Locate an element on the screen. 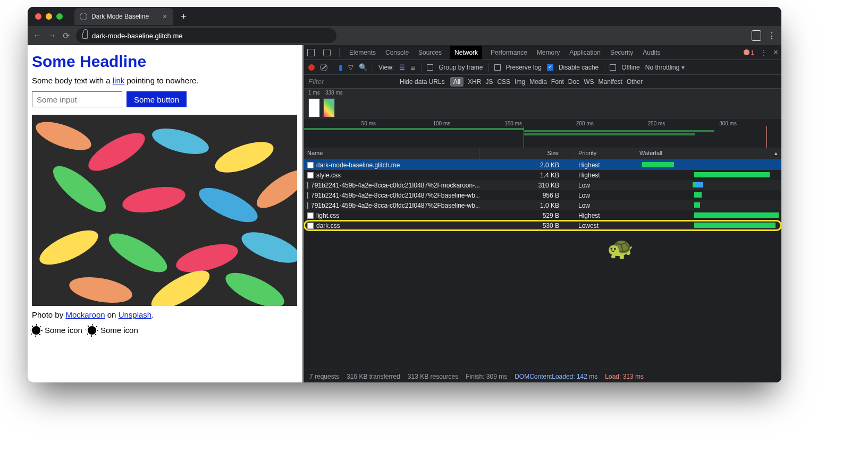 The image size is (868, 452). group-by-frame-checkbox is located at coordinates (430, 67).